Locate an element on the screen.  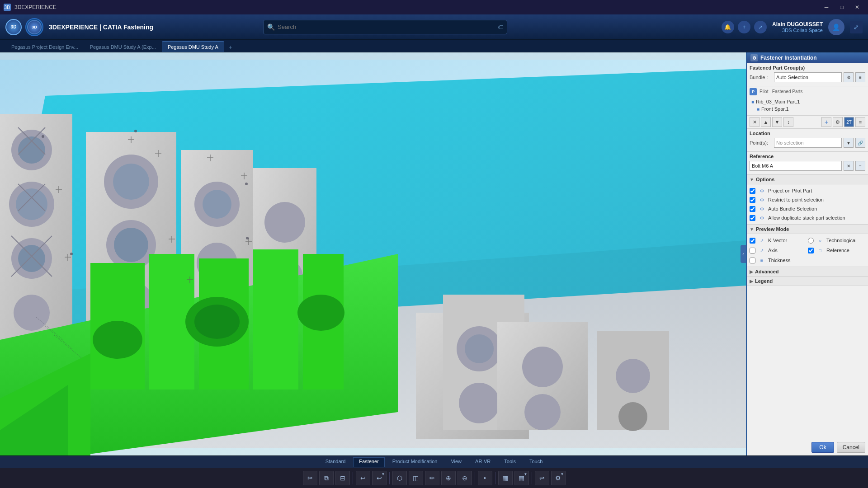
reference-checkbox is located at coordinates (811, 250).